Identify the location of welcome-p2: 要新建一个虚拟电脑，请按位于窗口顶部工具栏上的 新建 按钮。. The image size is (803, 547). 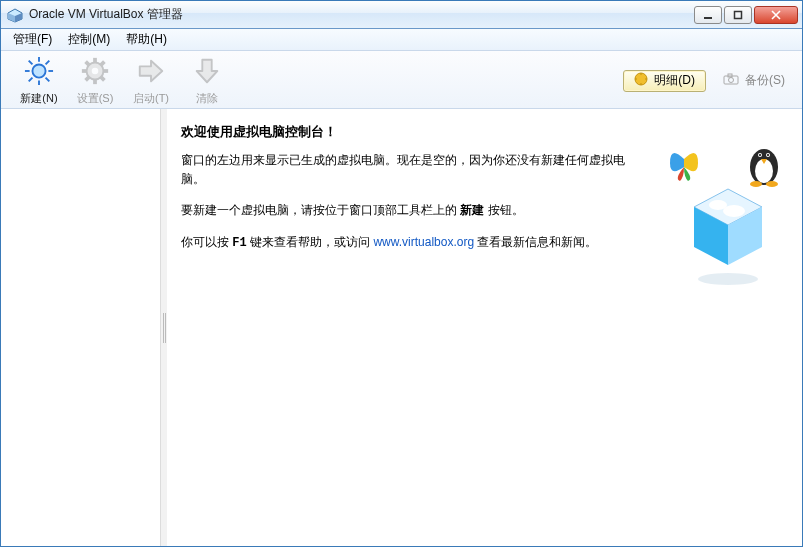
(411, 210).